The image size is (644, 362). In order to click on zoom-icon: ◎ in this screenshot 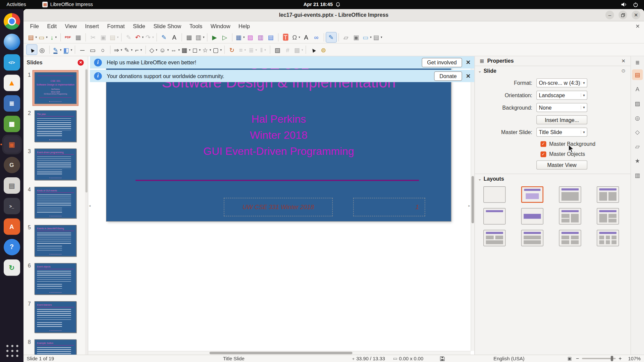, I will do `click(42, 50)`.